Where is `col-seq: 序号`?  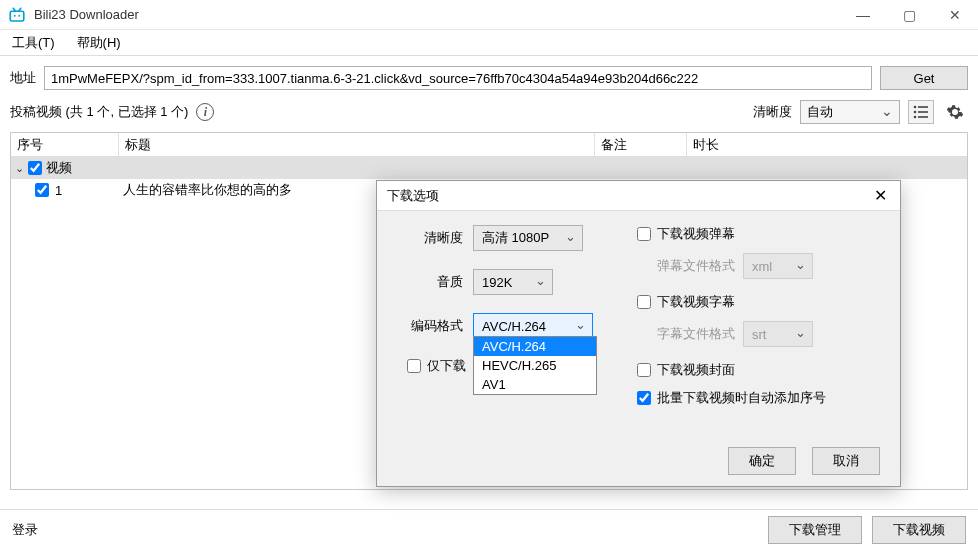
col-seq: 序号 is located at coordinates (65, 144).